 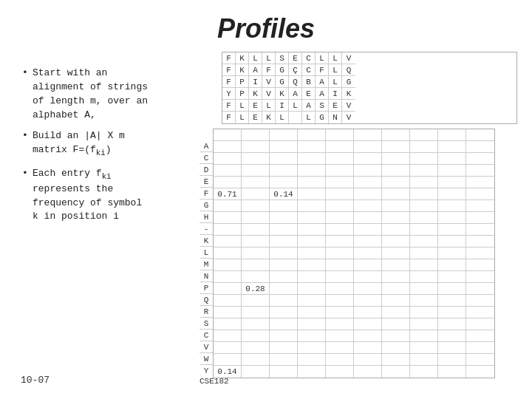 What do you see at coordinates (228, 372) in the screenshot?
I see `cell-Y1: 0.14` at bounding box center [228, 372].